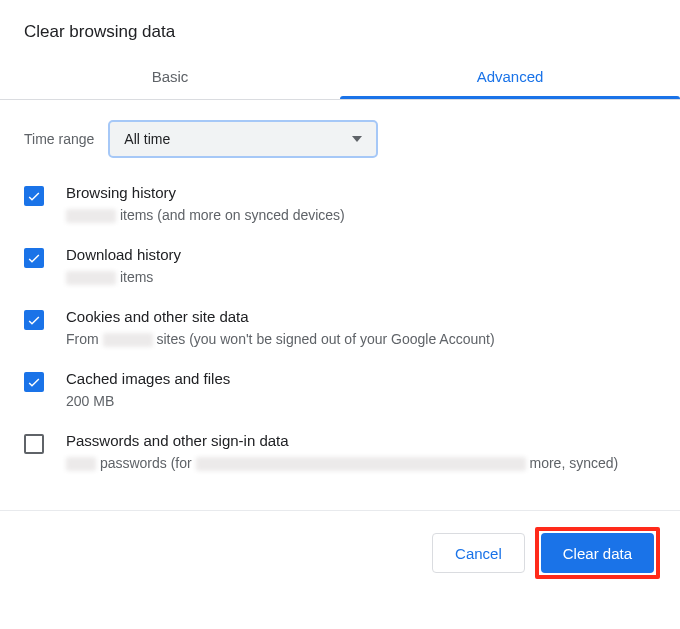 Image resolution: width=680 pixels, height=629 pixels. Describe the element at coordinates (34, 444) in the screenshot. I see `checkbox-passwords` at that location.